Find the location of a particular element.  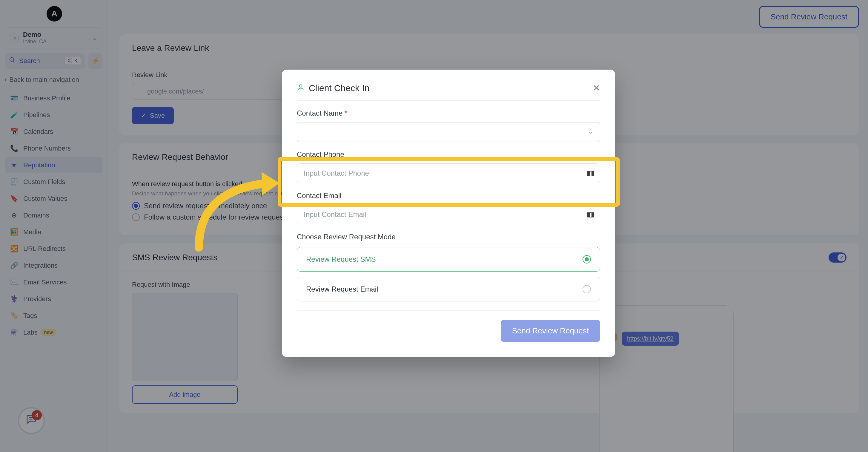

contact-name-label: Contact Name* is located at coordinates (448, 113).